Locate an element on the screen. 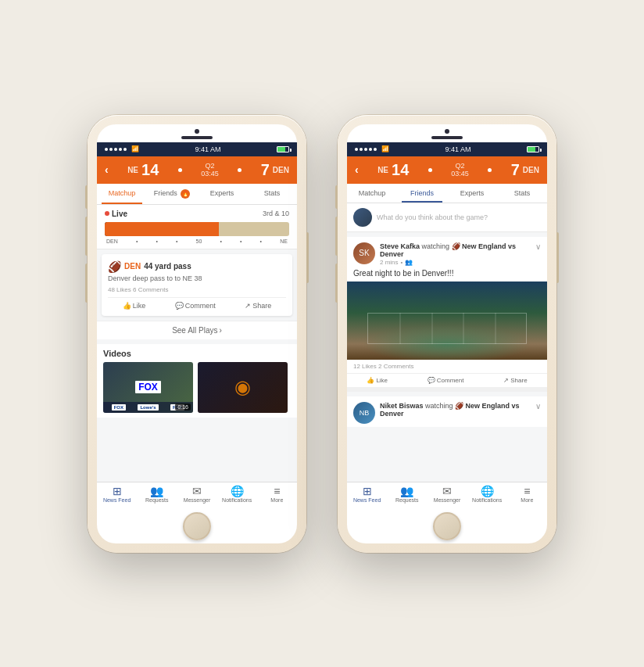 Image resolution: width=644 pixels, height=667 pixels. tab-stats-right: Stats is located at coordinates (522, 193).